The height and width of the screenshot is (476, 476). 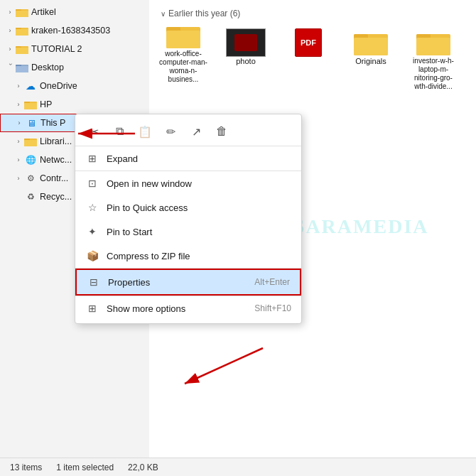 I want to click on expand-arrow-desktop: ›, so click(x=10, y=67).